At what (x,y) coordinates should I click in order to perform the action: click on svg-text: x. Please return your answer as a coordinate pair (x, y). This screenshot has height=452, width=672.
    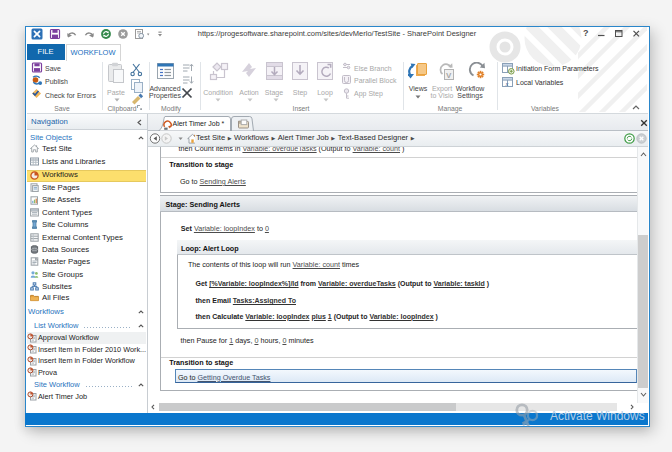
    Looking at the image, I should click on (507, 84).